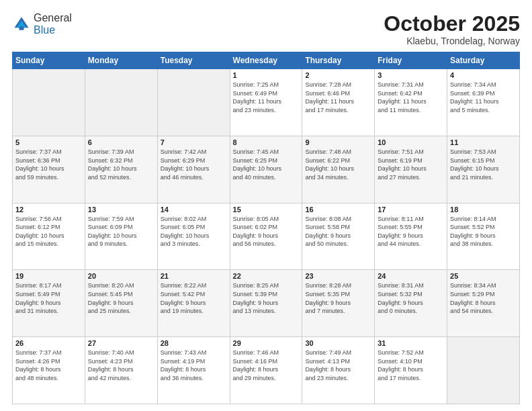  Describe the element at coordinates (121, 304) in the screenshot. I see `calendar-day-cell: 20Sunrise: 8:20 AMSunset: 5:45 PMDayligh…` at that location.